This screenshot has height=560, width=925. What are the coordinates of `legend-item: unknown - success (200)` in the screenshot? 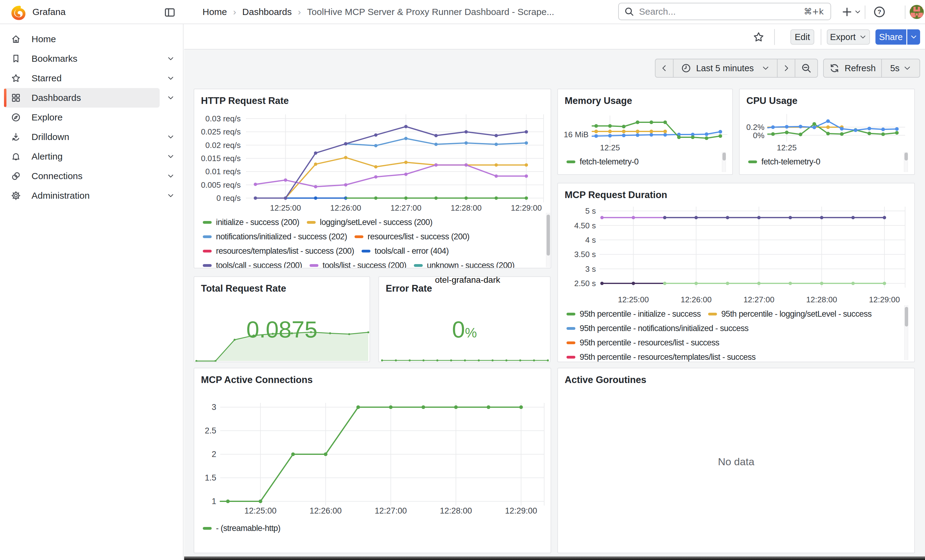 It's located at (464, 265).